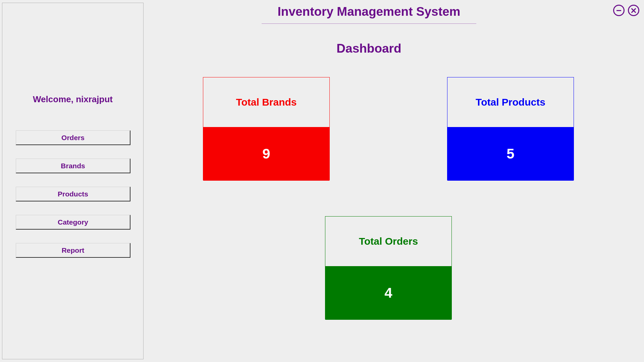 This screenshot has height=362, width=644. I want to click on nav-category: Category, so click(73, 222).